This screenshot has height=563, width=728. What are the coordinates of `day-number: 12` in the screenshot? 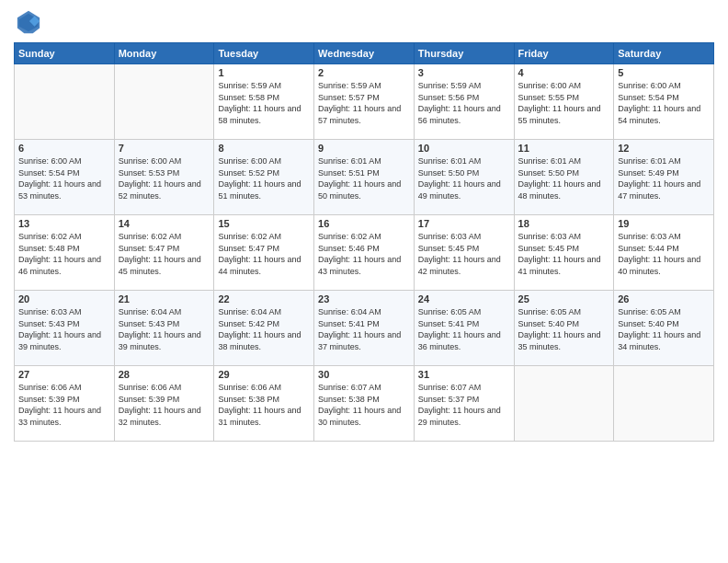 It's located at (664, 148).